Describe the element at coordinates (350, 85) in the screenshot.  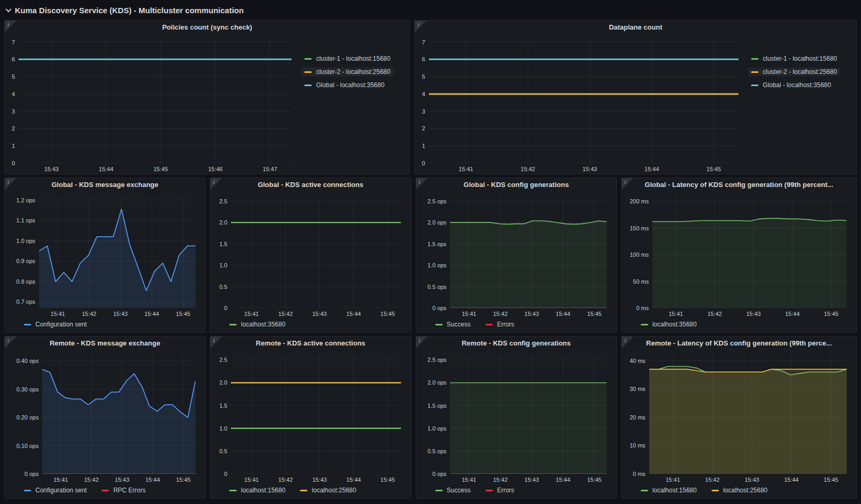
I see `legend-label: Global - localhost:35680` at that location.